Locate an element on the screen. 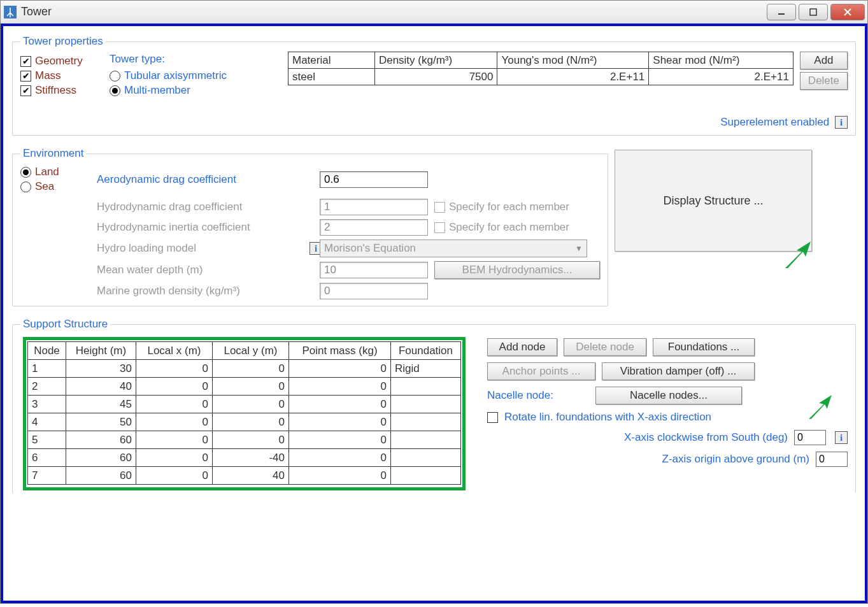 Image resolution: width=868 pixels, height=607 pixels. specify-member-label-1: Specify for each member is located at coordinates (509, 207).